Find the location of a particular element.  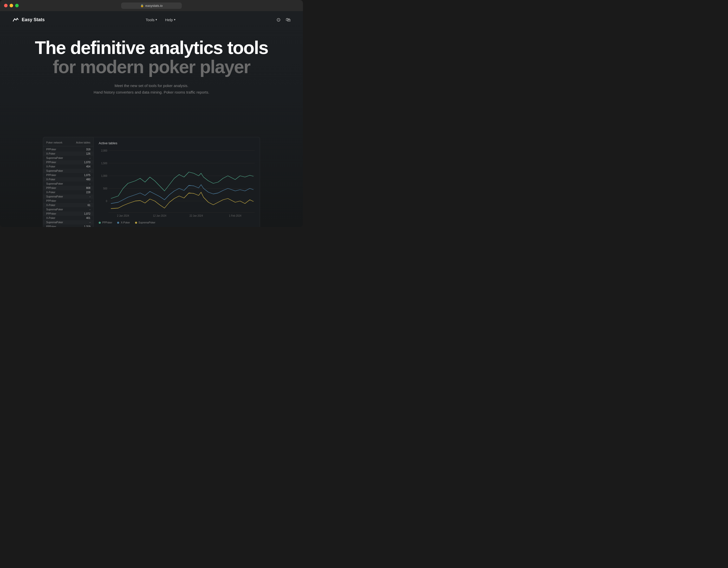

svg-text: 500 is located at coordinates (105, 189).